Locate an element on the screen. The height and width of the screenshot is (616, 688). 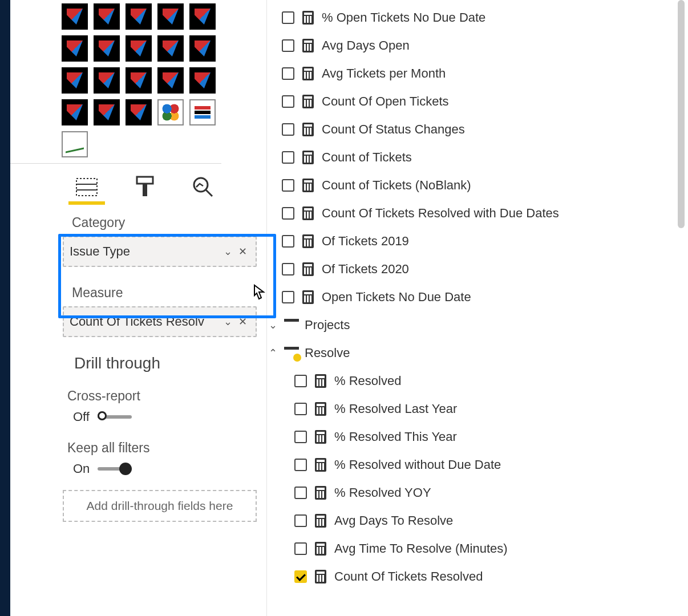
keep-filters-label: Keep all filters is located at coordinates (138, 443).